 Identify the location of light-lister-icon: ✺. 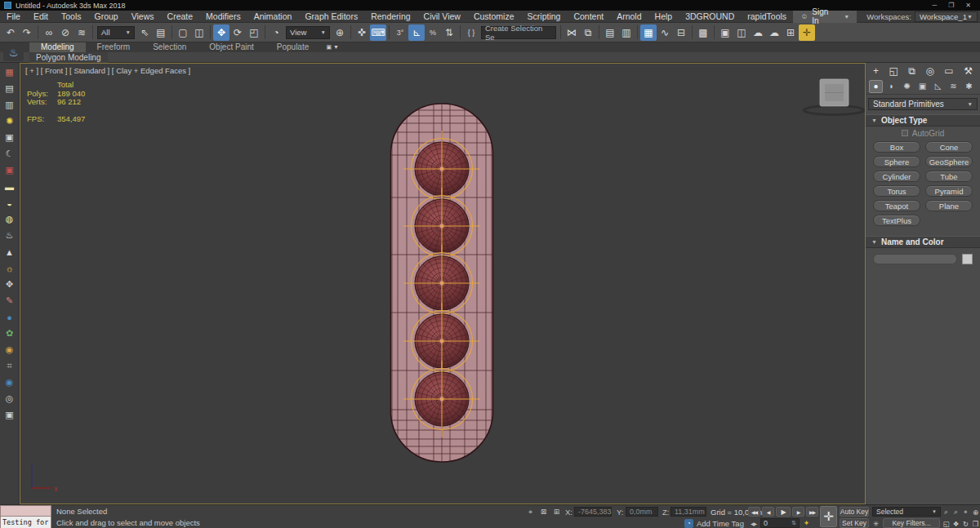
(10, 121).